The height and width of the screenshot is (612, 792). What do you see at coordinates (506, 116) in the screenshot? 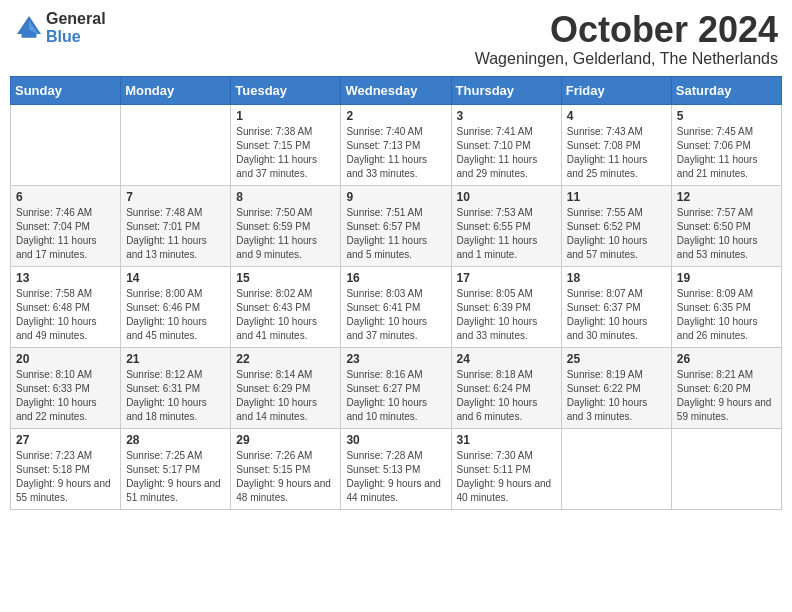
I see `day-number: 3` at bounding box center [506, 116].